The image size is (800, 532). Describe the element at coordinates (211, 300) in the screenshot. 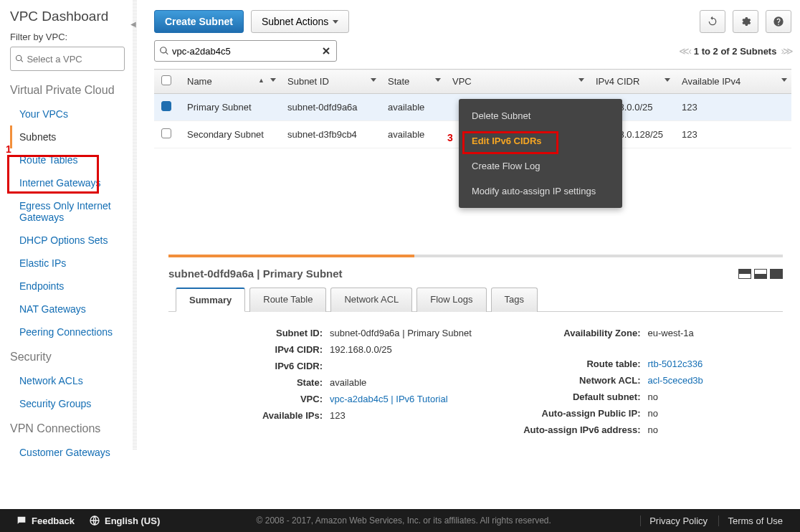

I see `tab-summary: Summary` at that location.